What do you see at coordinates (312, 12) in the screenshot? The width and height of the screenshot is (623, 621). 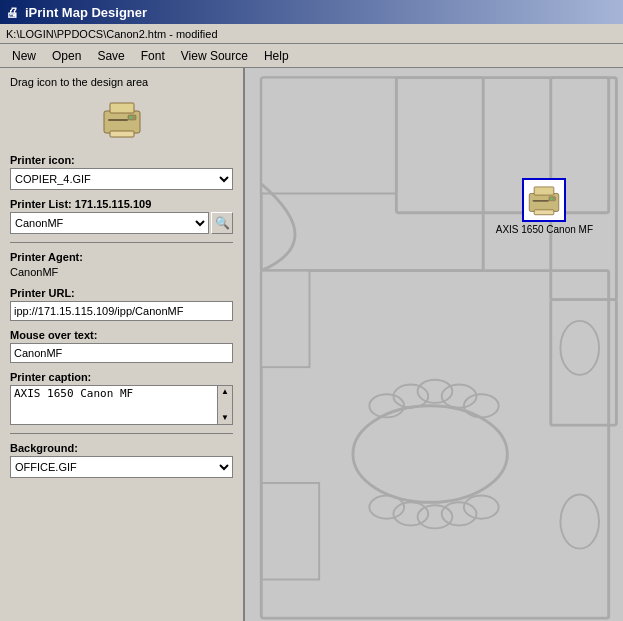 I see `title-bar: 🖨 iPrint Map Designer` at bounding box center [312, 12].